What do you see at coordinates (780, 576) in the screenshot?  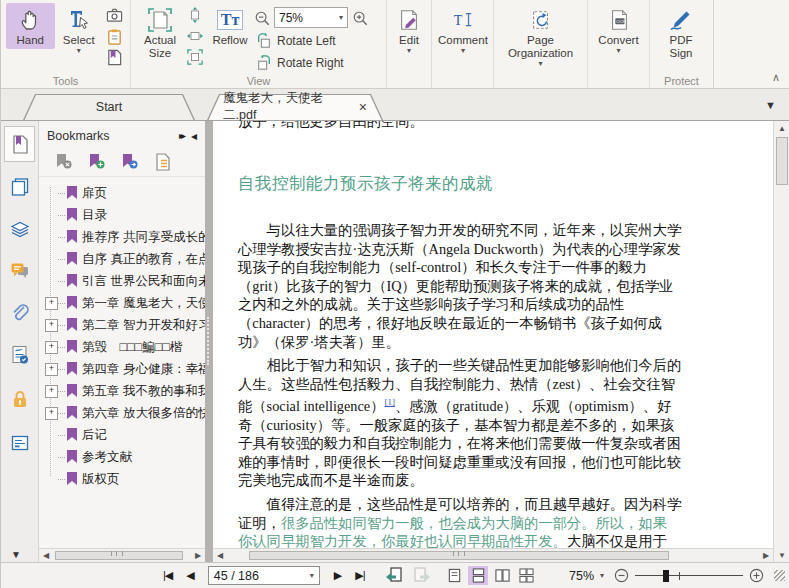 I see `window-resize-grip` at bounding box center [780, 576].